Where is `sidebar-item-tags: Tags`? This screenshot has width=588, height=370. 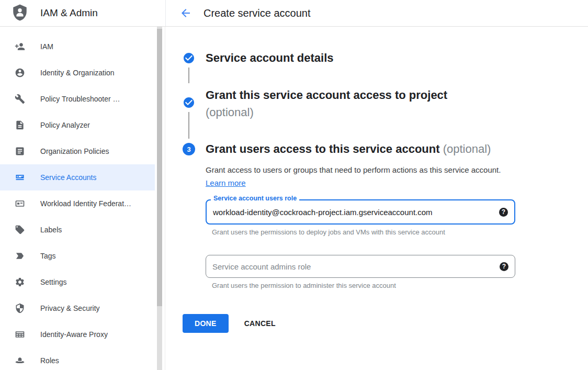
sidebar-item-tags: Tags is located at coordinates (77, 256).